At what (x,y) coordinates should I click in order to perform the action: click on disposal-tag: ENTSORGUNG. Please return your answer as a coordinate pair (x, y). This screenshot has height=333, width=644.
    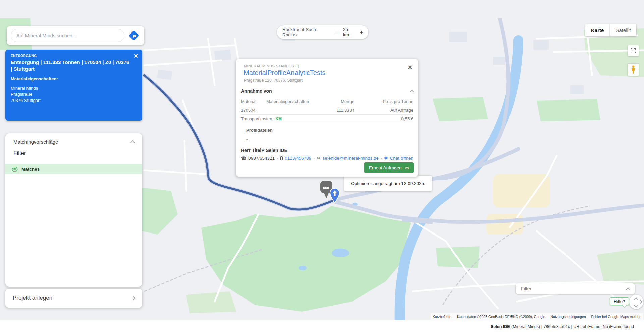
    Looking at the image, I should click on (74, 56).